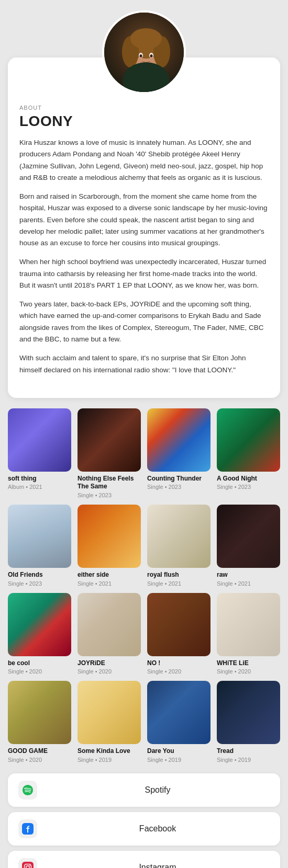 The width and height of the screenshot is (288, 868). Describe the element at coordinates (109, 671) in the screenshot. I see `disco-meta-joyride: Single • 2020` at that location.